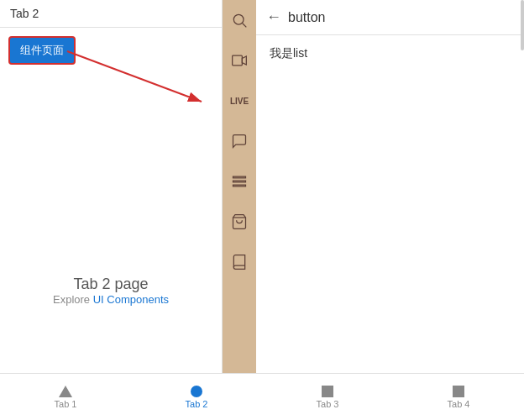  I want to click on live-icon-item: LIVE, so click(239, 101).